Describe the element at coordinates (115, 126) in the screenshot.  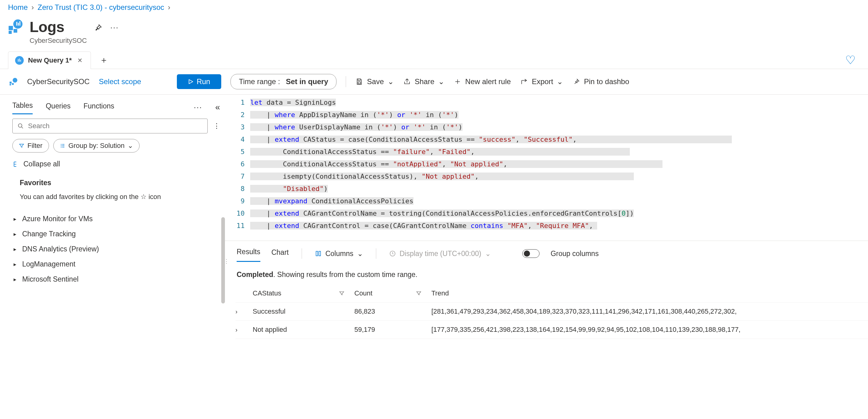
I see `search-input` at that location.